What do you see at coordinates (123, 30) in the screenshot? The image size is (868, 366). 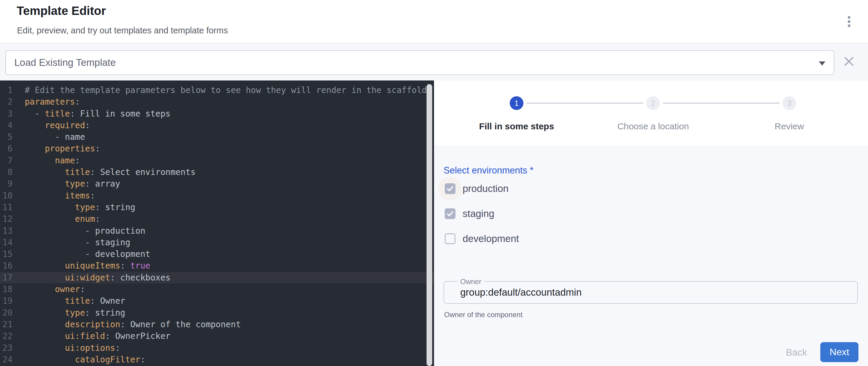 I see `page-subtitle: Edit, preview, and try out templates and…` at bounding box center [123, 30].